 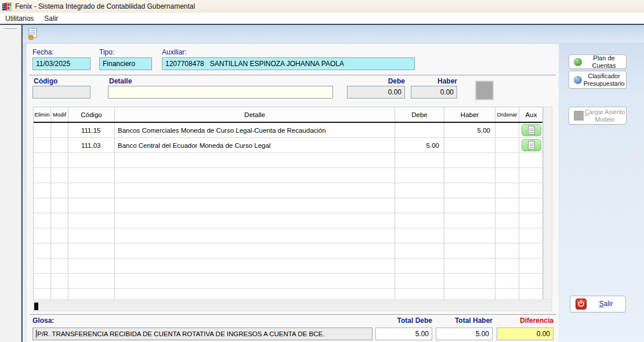 What do you see at coordinates (61, 92) in the screenshot?
I see `entry-codigo-input` at bounding box center [61, 92].